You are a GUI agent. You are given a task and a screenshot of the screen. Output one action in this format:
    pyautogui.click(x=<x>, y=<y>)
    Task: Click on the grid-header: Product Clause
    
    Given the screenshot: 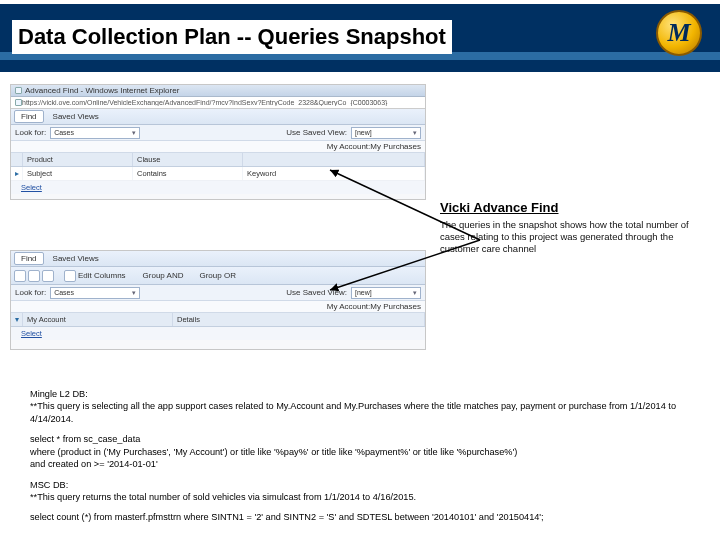 What is the action you would take?
    pyautogui.click(x=218, y=160)
    